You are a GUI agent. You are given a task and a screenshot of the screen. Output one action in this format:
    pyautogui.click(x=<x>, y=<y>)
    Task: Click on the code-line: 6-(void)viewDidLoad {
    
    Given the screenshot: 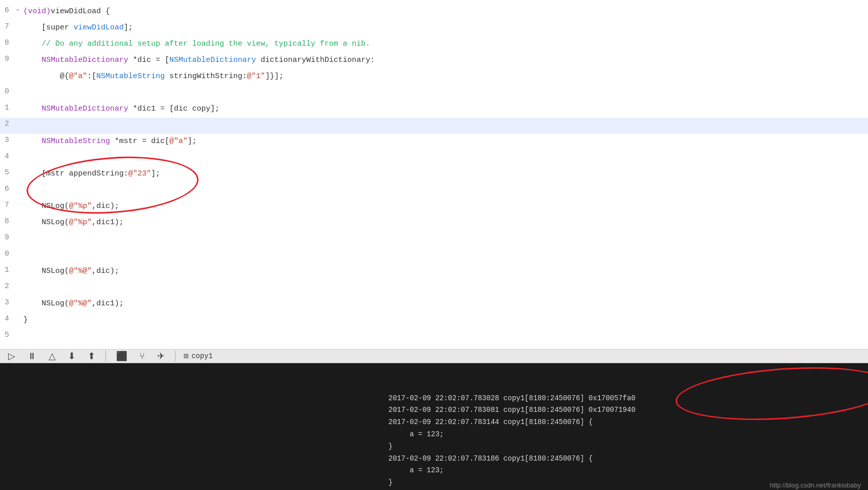 What is the action you would take?
    pyautogui.click(x=434, y=12)
    